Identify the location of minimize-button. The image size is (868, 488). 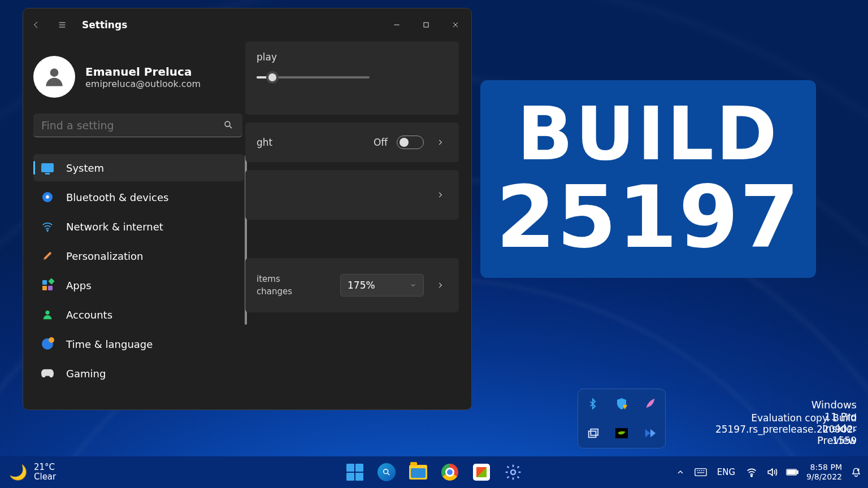
(397, 25).